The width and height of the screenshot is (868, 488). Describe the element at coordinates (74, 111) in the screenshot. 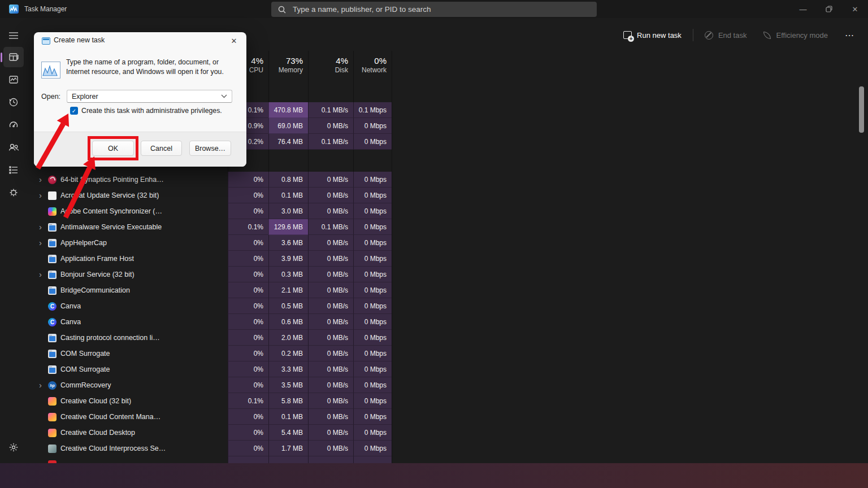

I see `admin-privileges-checkbox: ✓` at that location.